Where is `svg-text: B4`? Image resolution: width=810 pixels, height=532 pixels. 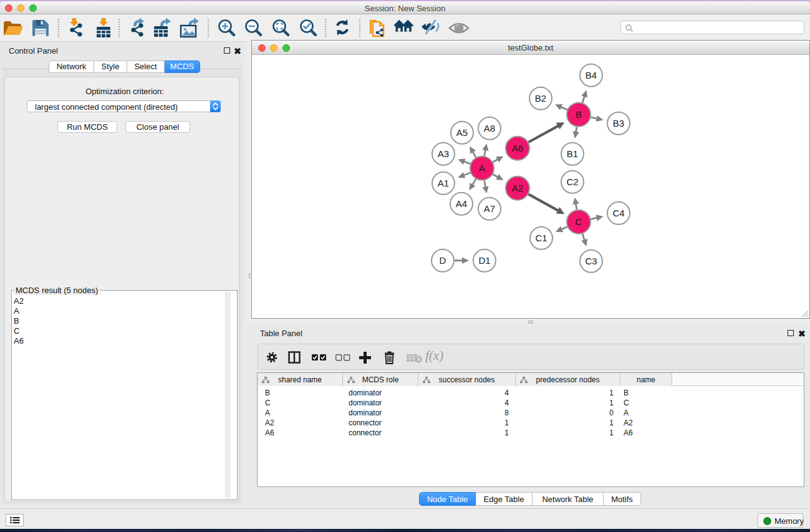 svg-text: B4 is located at coordinates (591, 75).